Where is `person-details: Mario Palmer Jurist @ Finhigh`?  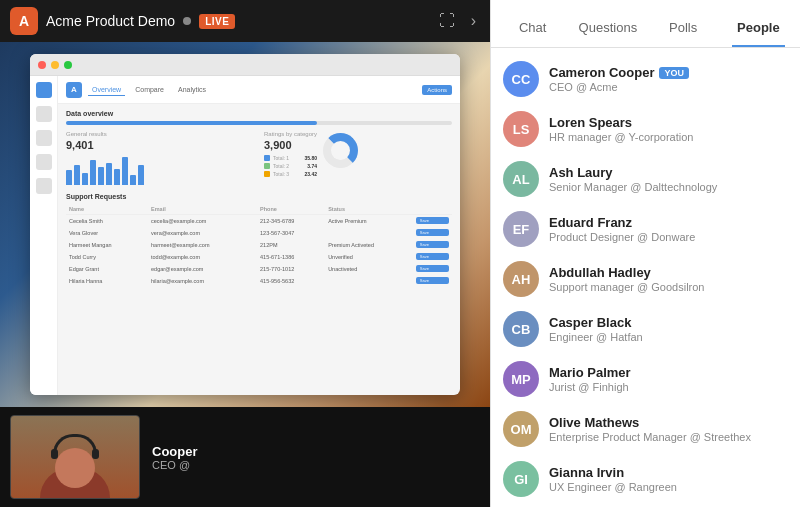
person-details: Mario Palmer Jurist @ Finhigh is located at coordinates (668, 379).